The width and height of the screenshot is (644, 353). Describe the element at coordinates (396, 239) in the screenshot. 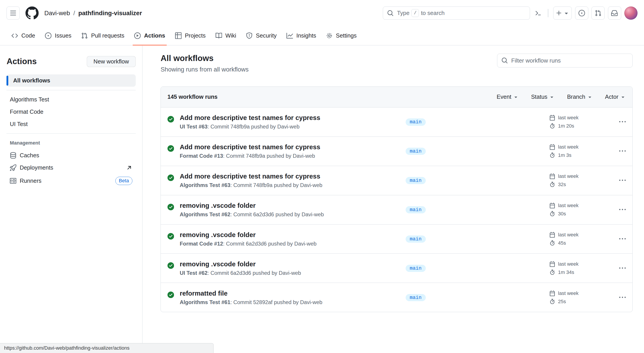

I see `workflow-run-row: removing .vscode folder Format Code #12:…` at that location.